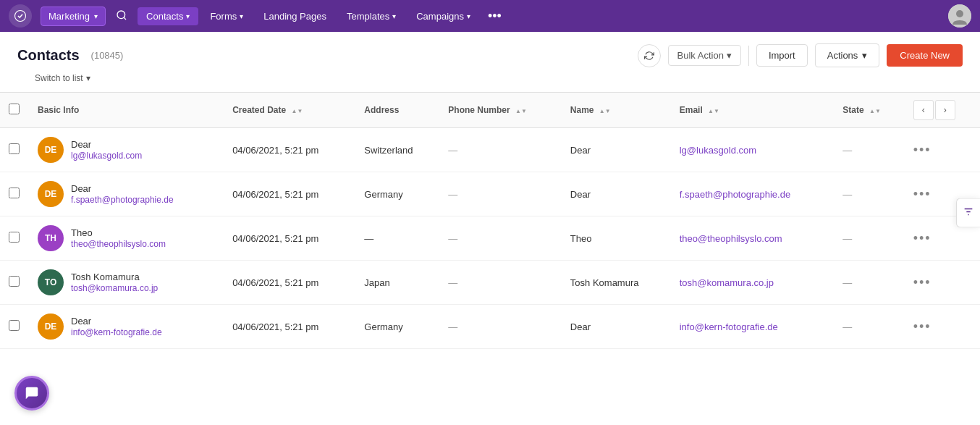 This screenshot has height=425, width=980. I want to click on select-all-checkbox, so click(14, 109).